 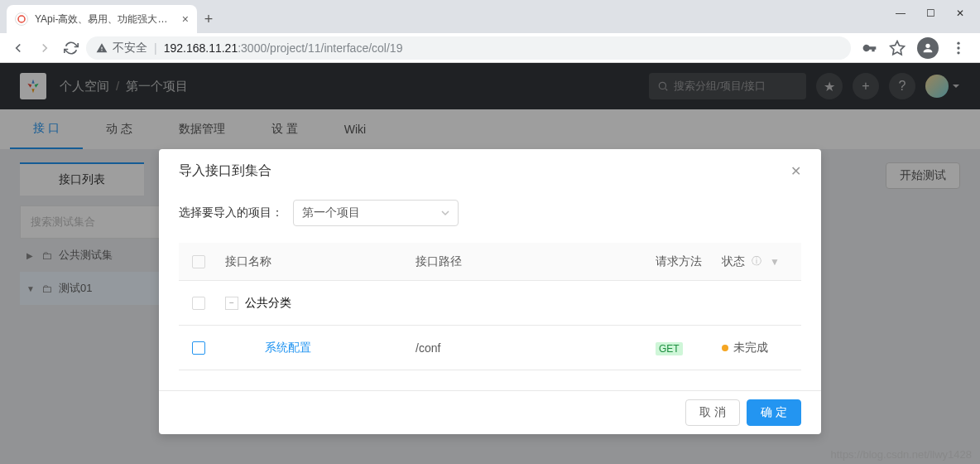 I want to click on window-minimize: —, so click(x=901, y=13).